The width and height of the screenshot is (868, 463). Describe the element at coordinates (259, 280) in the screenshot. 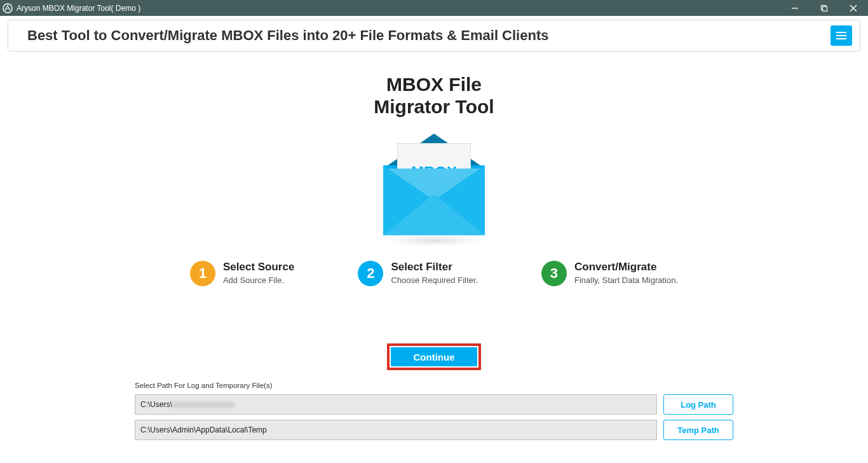

I see `step-desc: Add Source File.` at that location.